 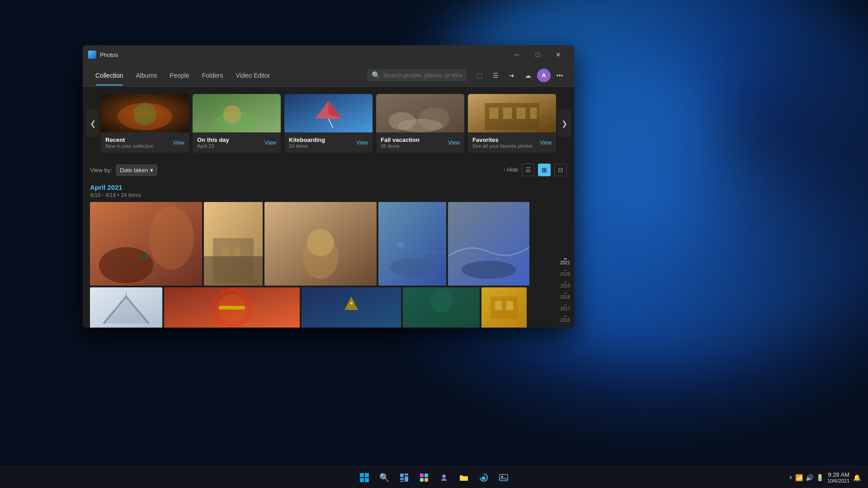 I want to click on store-taskbar-button, so click(x=424, y=478).